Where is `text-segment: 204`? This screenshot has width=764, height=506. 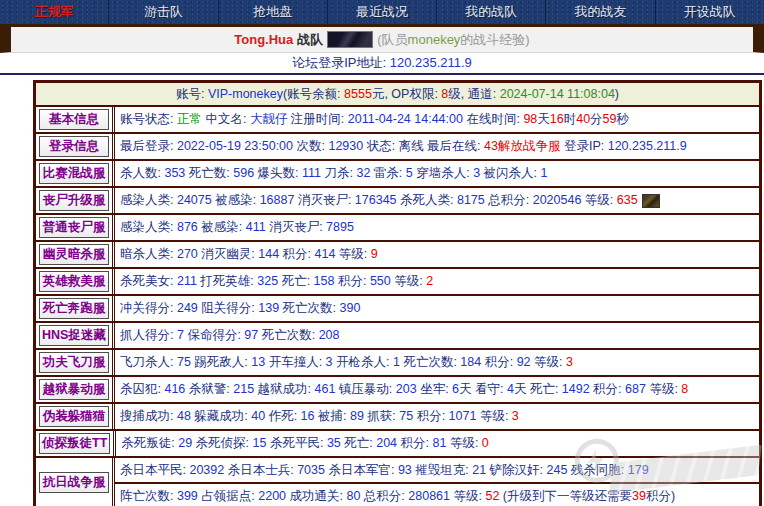
text-segment: 204 is located at coordinates (386, 443).